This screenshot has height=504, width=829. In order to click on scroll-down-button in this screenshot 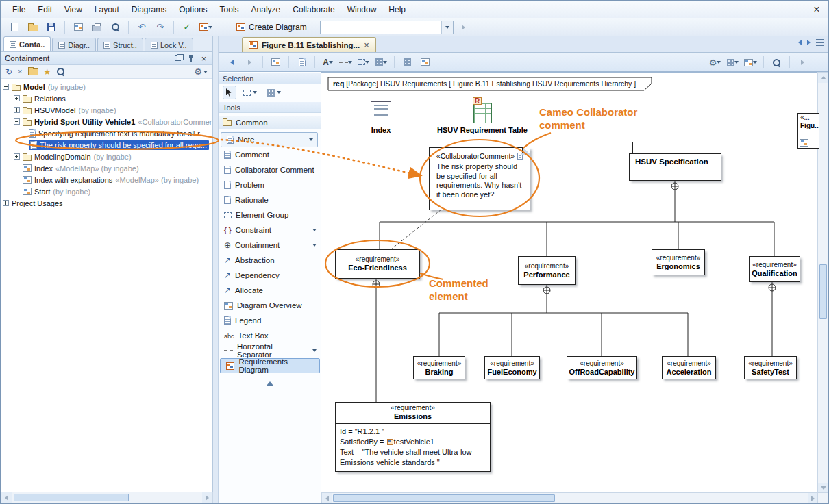, I will do `click(824, 488)`.